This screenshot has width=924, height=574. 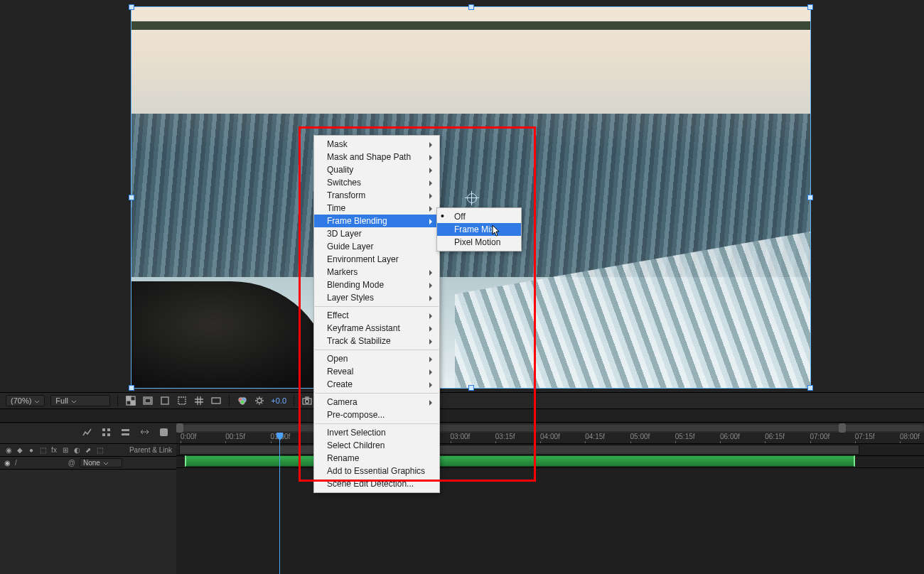 I want to click on color-mgmt-icon, so click(x=242, y=401).